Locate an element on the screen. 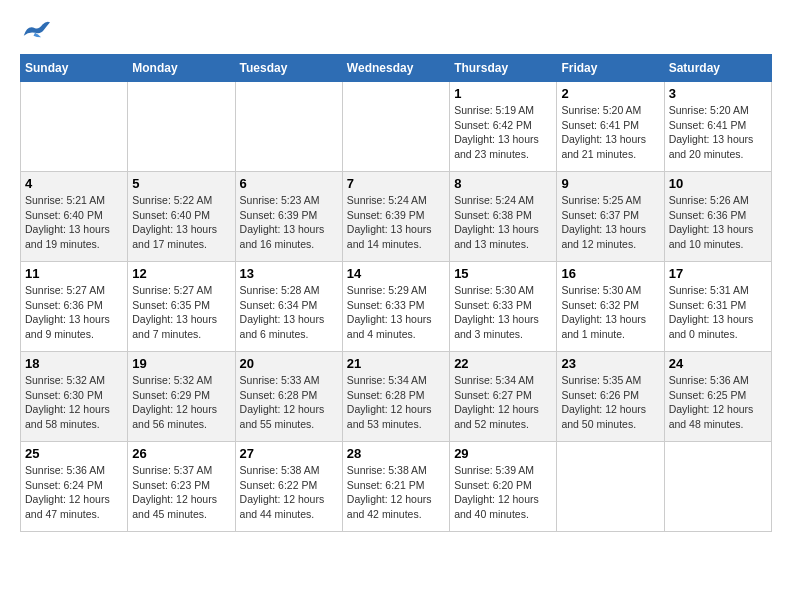  weekday-header-friday: Friday is located at coordinates (610, 68).